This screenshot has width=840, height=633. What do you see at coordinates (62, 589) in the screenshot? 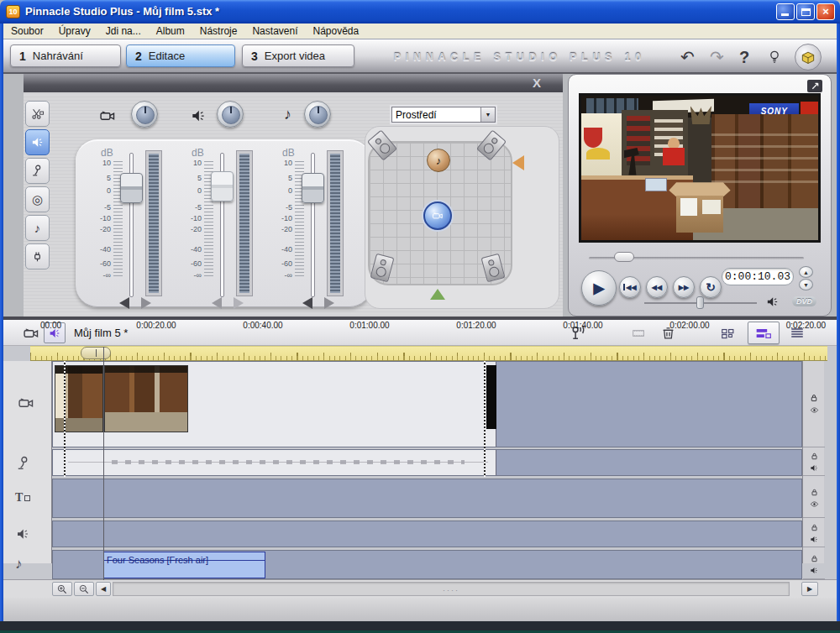
I see `zoom-in-button` at bounding box center [62, 589].